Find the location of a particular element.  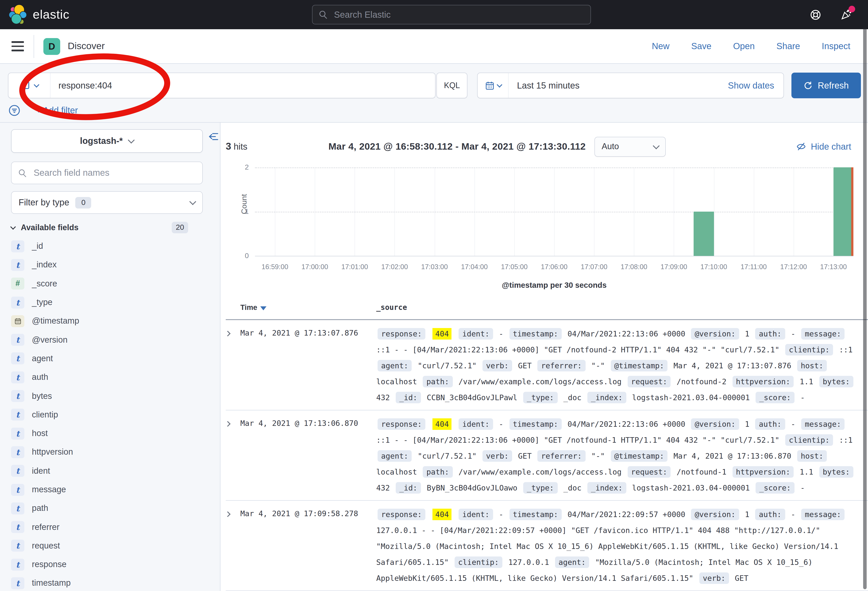

field-value: "-" is located at coordinates (598, 366).